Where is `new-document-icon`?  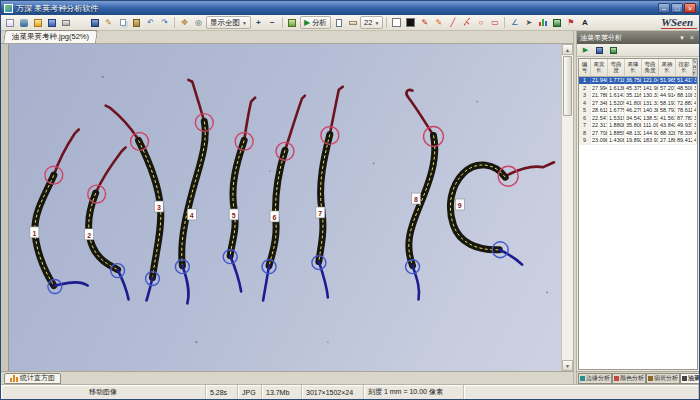 new-document-icon is located at coordinates (10, 22).